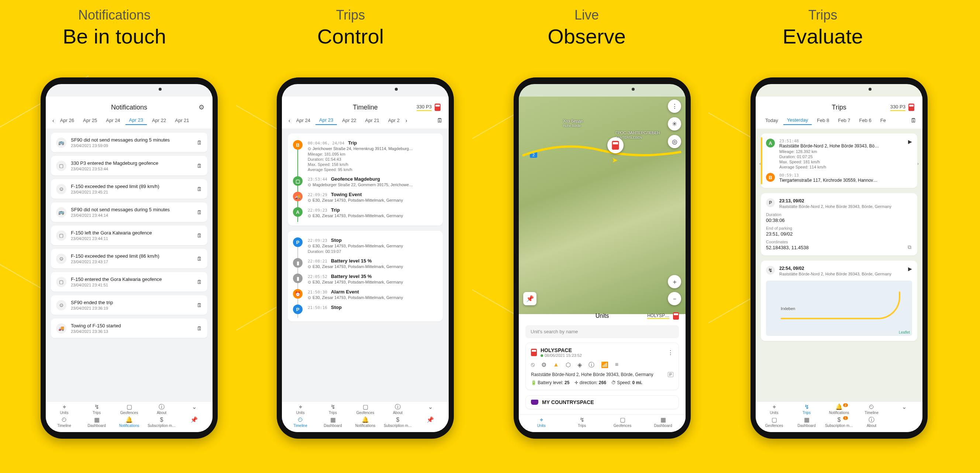  I want to click on gear-icon: ⚙, so click(202, 107).